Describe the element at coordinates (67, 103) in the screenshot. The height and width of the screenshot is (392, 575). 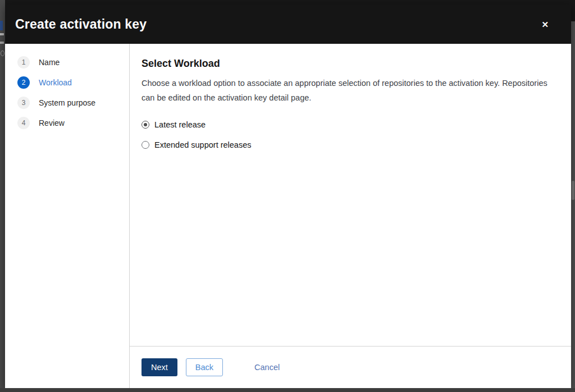
I see `step-label: System purpose` at that location.